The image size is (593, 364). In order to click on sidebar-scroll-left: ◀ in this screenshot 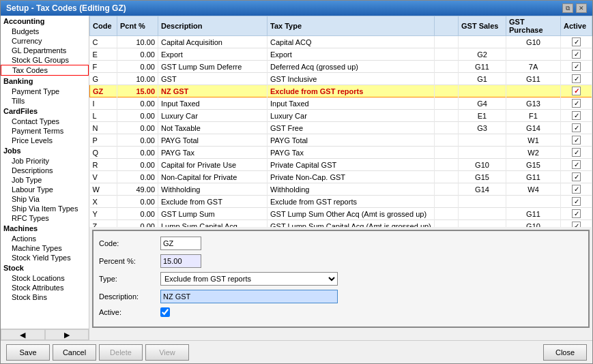, I will do `click(23, 335)`.